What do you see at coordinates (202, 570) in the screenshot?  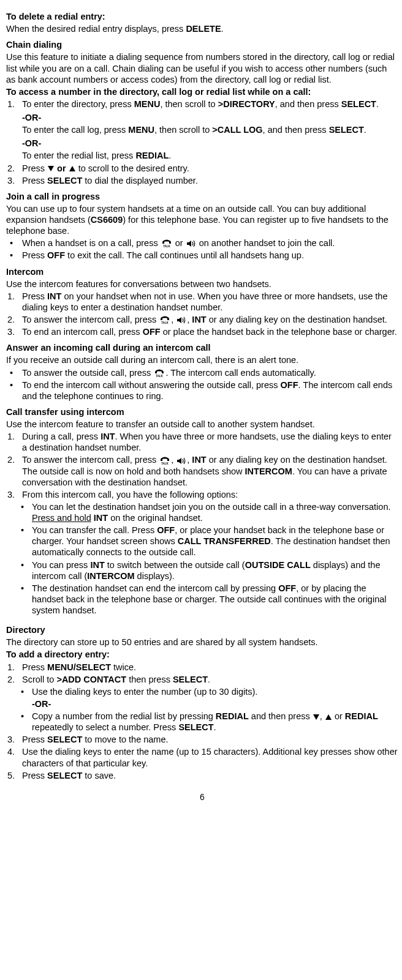 I see `list-item: You can press INT to switch between the …` at bounding box center [202, 570].